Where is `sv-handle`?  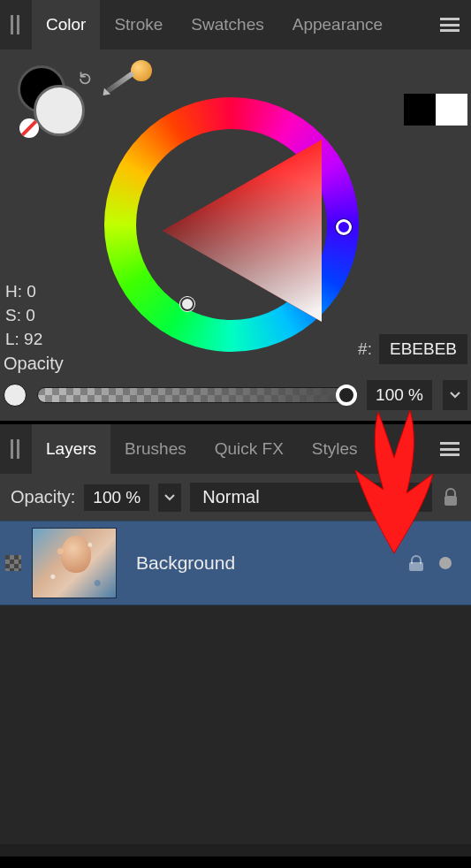 sv-handle is located at coordinates (187, 304).